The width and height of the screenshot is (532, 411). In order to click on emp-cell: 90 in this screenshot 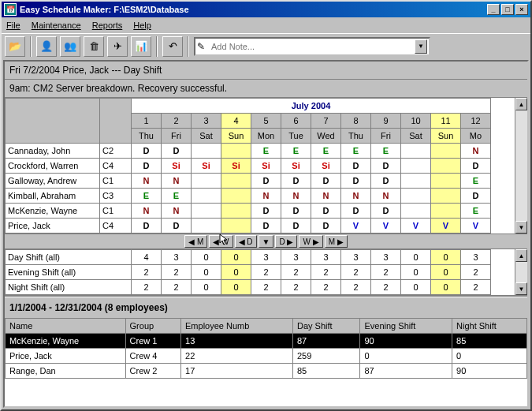, I will do `click(407, 341)`.